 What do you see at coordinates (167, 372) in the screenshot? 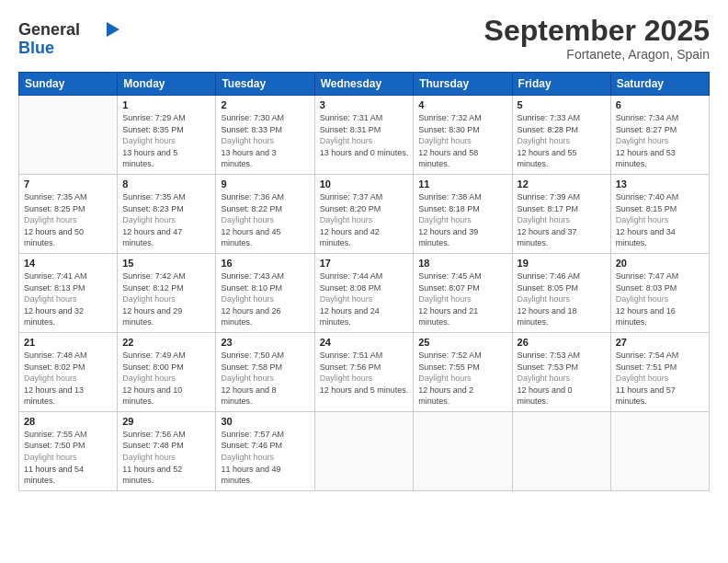
I see `day-cell: 22Sunrise: 7:49 AMSunset: 8:00 PMDayligh…` at bounding box center [167, 372].